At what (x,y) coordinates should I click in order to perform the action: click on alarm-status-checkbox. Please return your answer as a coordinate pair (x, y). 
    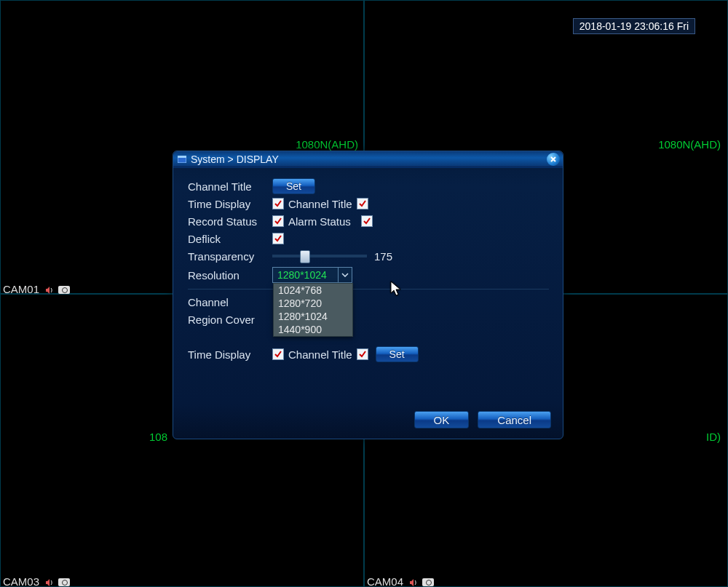
    Looking at the image, I should click on (367, 221).